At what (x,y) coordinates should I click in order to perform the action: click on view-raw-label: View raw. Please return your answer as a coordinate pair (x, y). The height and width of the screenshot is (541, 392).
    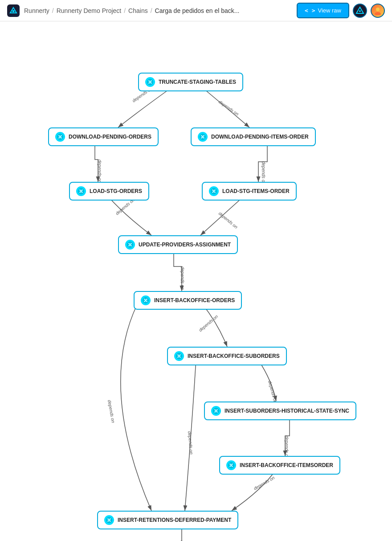
    Looking at the image, I should click on (330, 11).